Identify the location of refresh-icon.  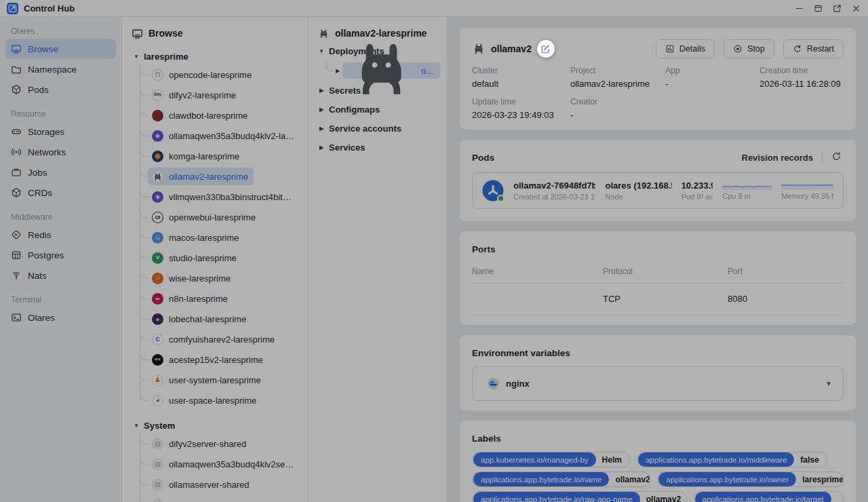
(837, 157).